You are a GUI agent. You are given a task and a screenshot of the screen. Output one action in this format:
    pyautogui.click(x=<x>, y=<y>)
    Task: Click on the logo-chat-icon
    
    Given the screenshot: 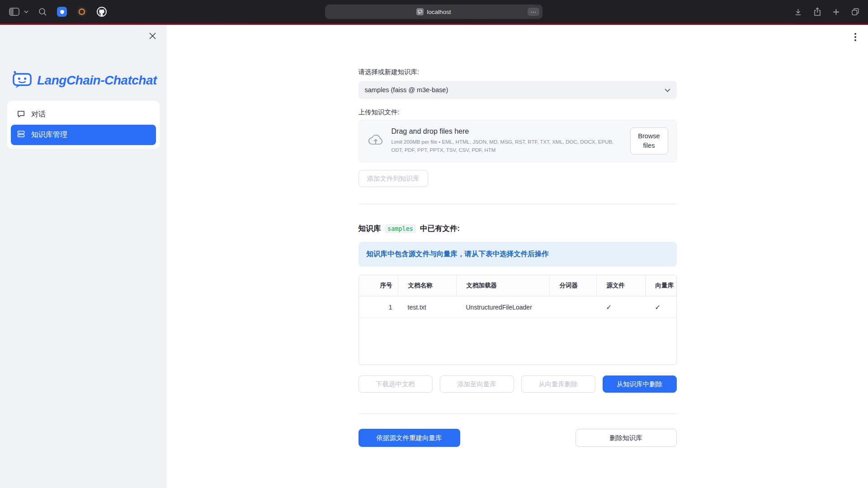 What is the action you would take?
    pyautogui.click(x=22, y=80)
    